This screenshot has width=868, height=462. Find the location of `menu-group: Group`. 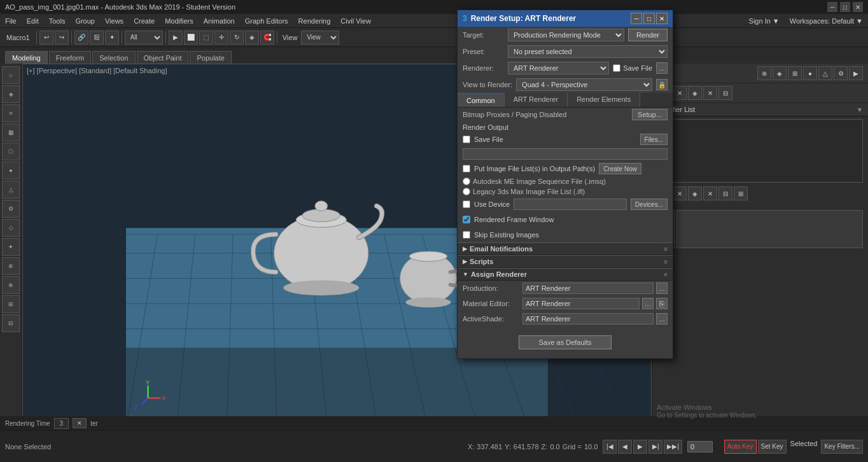

menu-group: Group is located at coordinates (85, 20).